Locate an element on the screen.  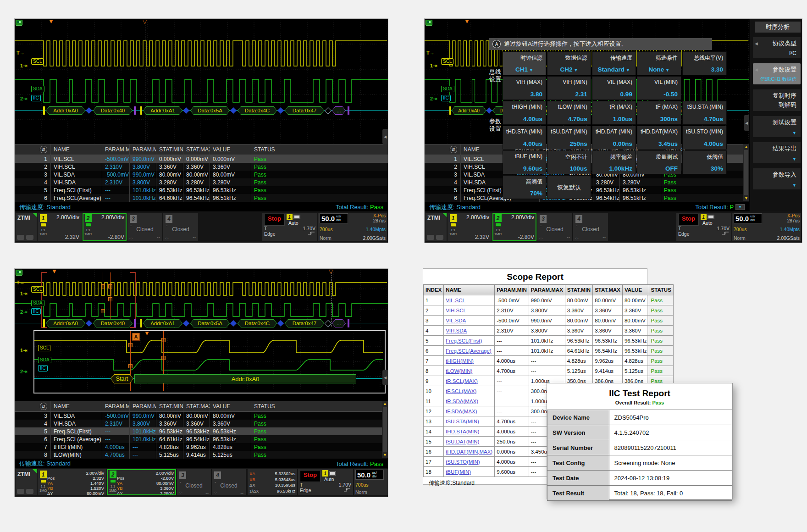
param-link: tSU.STO(MIN) is located at coordinates (463, 462).